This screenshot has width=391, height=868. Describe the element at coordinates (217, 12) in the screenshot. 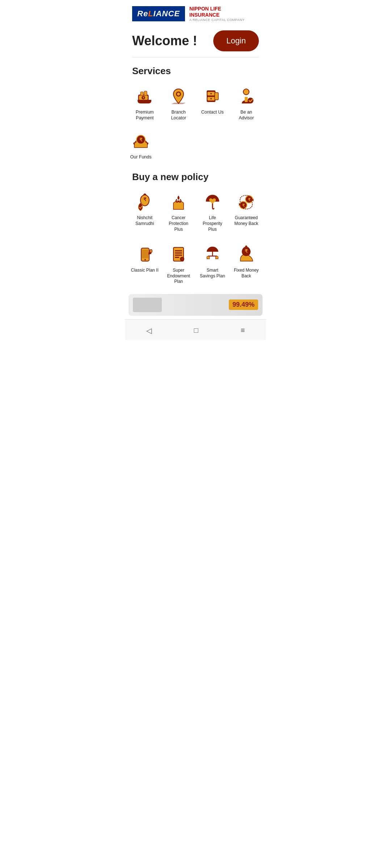

I see `nippon-name: NIPPON LIFEINSURANCE` at that location.